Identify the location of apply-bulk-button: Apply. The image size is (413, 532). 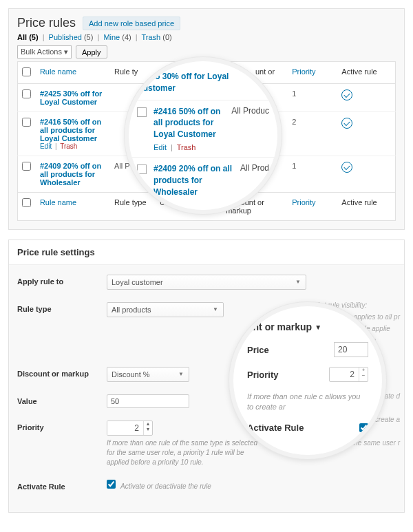
(92, 52).